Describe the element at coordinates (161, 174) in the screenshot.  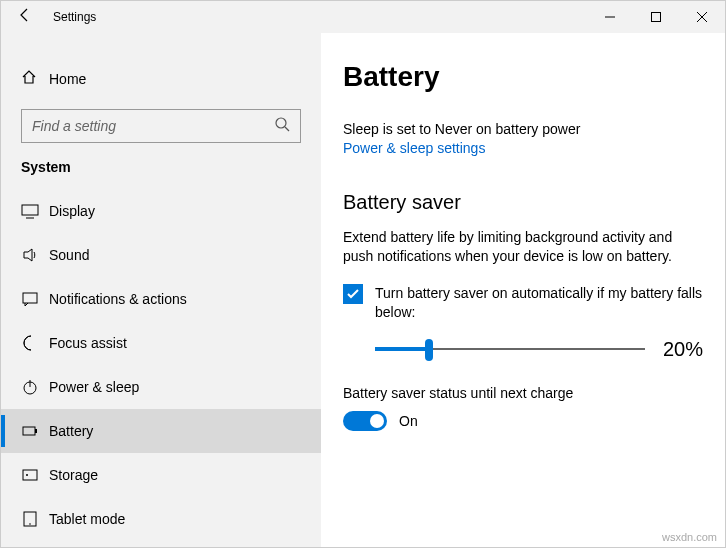
I see `section-label: System` at that location.